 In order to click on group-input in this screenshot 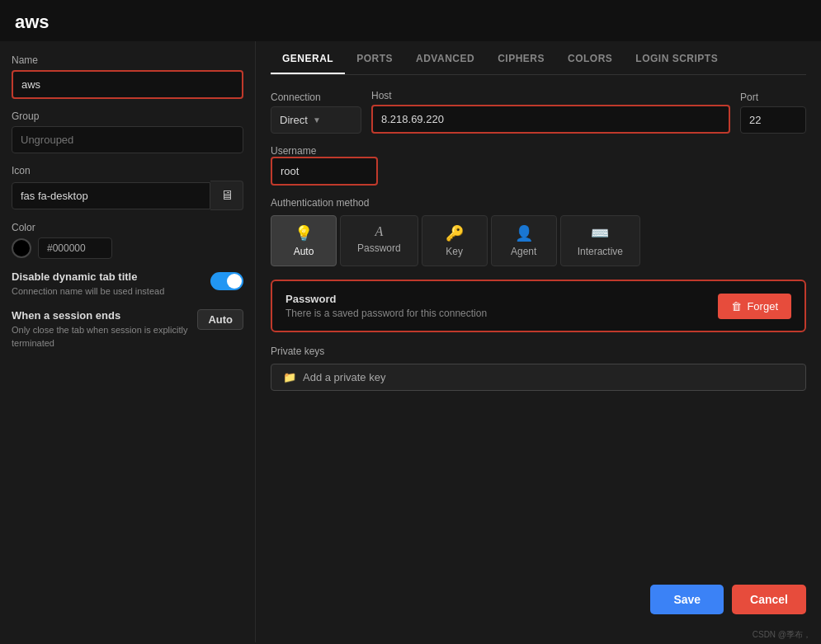, I will do `click(127, 140)`.